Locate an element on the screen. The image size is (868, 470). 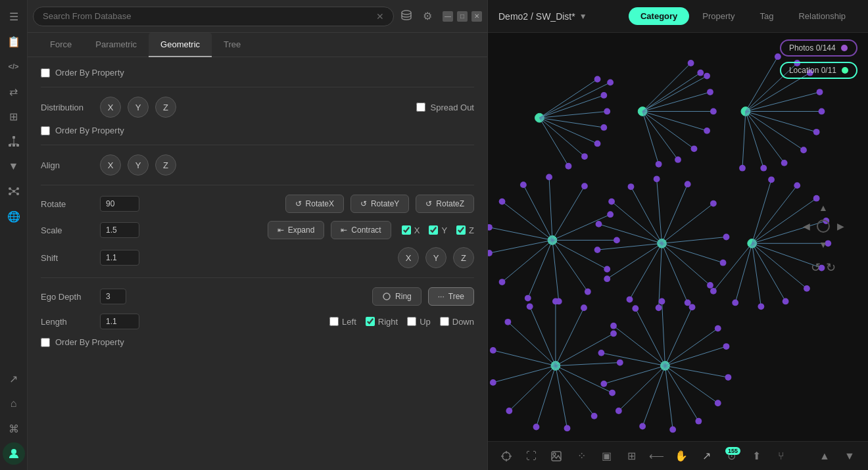
rotate-y-btn: ↺ RotateY is located at coordinates (380, 204).